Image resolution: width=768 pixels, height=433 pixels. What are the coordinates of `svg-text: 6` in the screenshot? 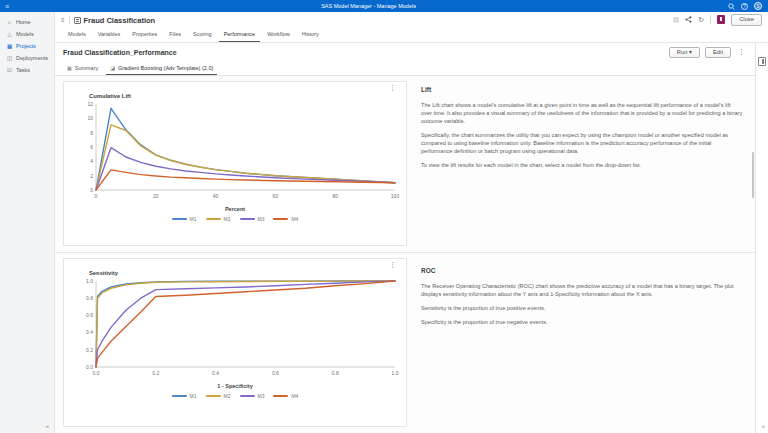 It's located at (92, 147).